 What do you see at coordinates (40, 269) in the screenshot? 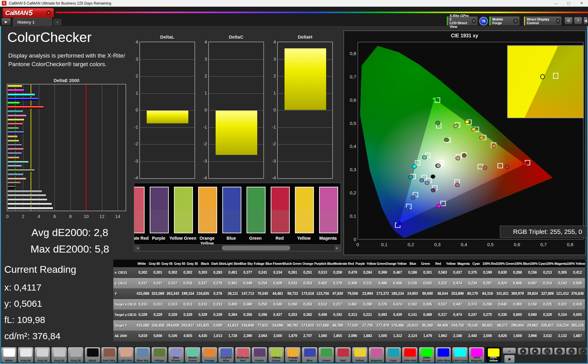
I see `current-reading-title: Current Reading` at bounding box center [40, 269].